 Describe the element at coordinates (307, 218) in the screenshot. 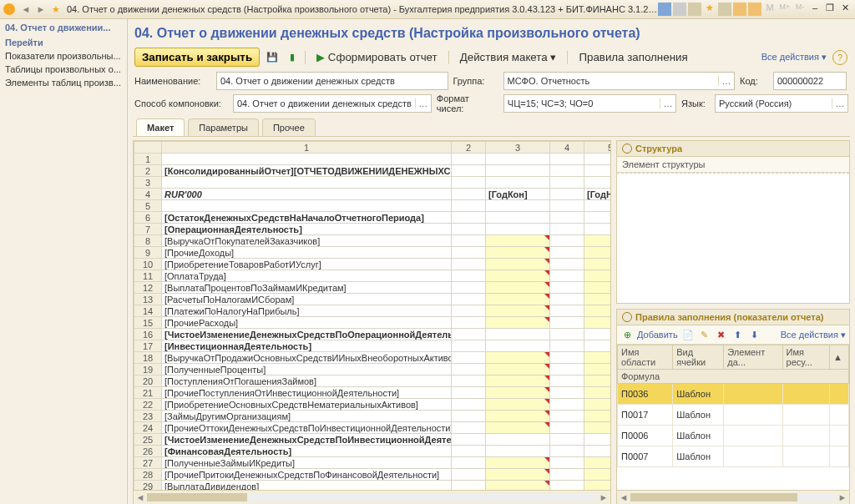

I see `cell: [ОстатокДенежныхСредствНаНачалоОтчетного…` at that location.